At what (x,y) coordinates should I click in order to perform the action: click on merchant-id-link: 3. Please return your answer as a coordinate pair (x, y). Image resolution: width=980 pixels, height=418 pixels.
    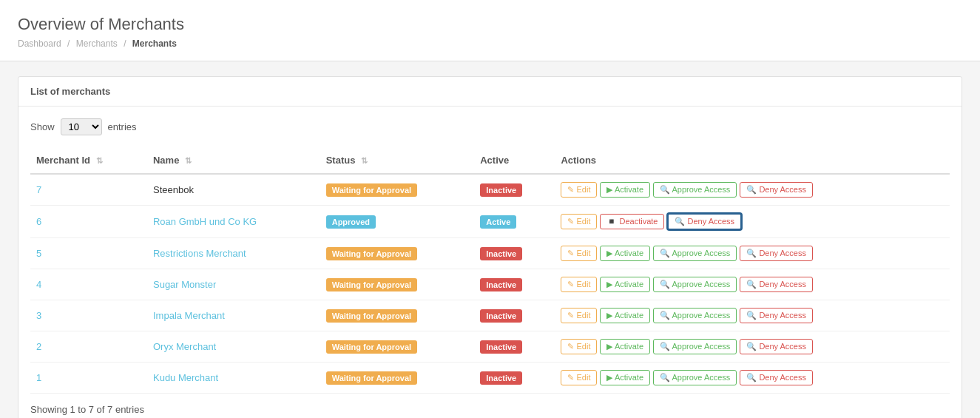
    Looking at the image, I should click on (38, 315).